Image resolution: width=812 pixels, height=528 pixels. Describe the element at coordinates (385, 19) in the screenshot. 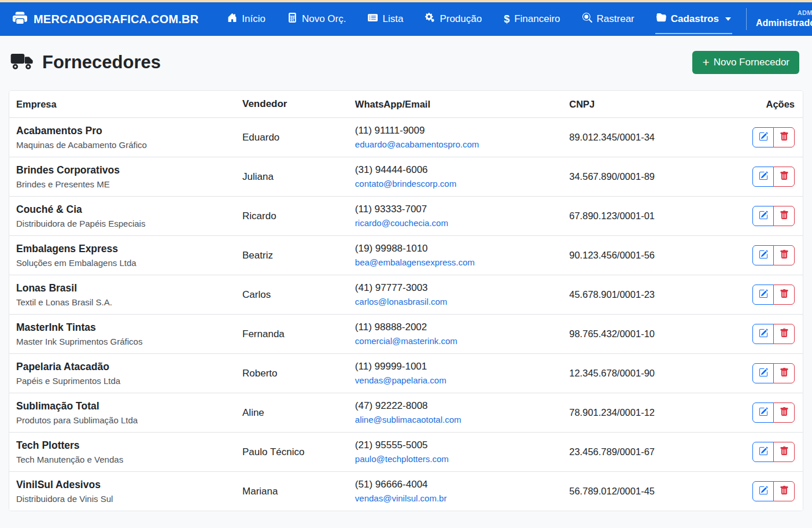

I see `nav-item-lista: Lista` at that location.